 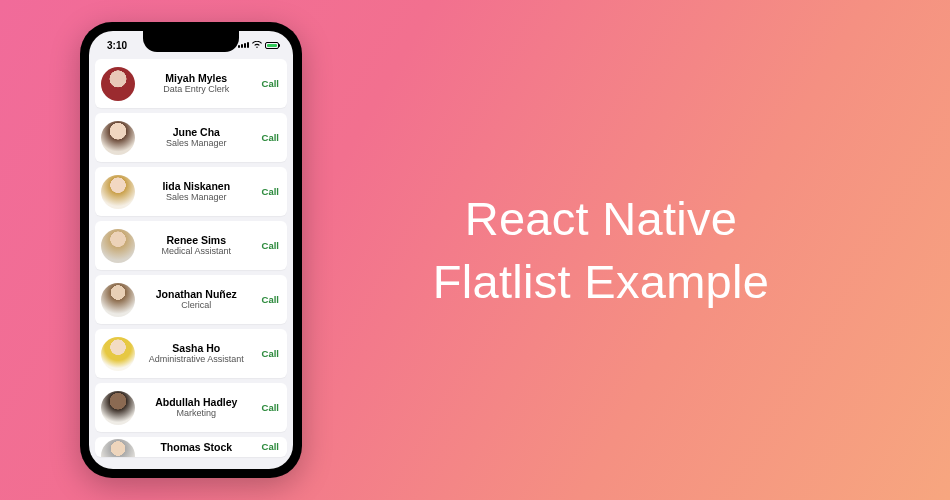 What do you see at coordinates (191, 408) in the screenshot?
I see `list-item: Abdullah Hadley Marketing Call` at bounding box center [191, 408].